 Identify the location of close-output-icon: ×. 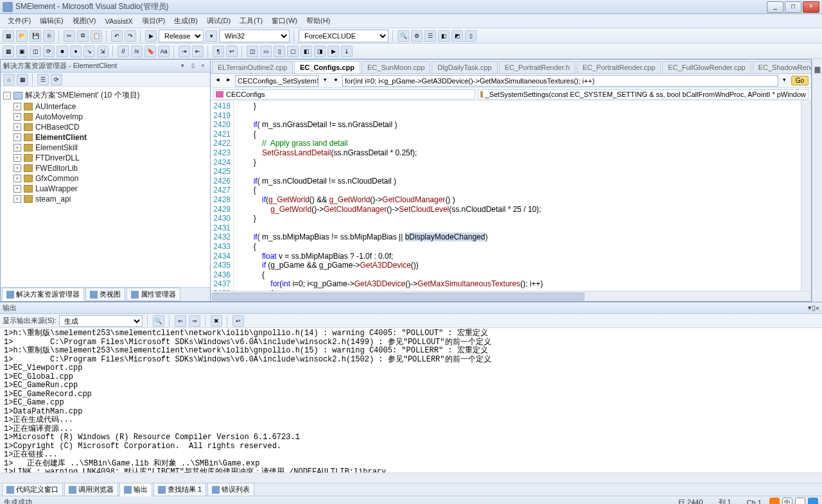
(818, 308).